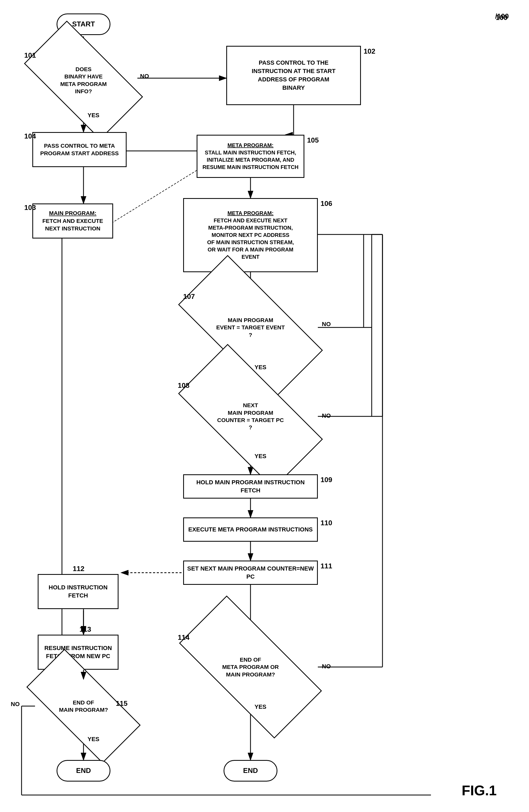 Image resolution: width=529 pixels, height=812 pixels. I want to click on box-112-text: HOLD INSTRUCTIONFETCH, so click(78, 592).